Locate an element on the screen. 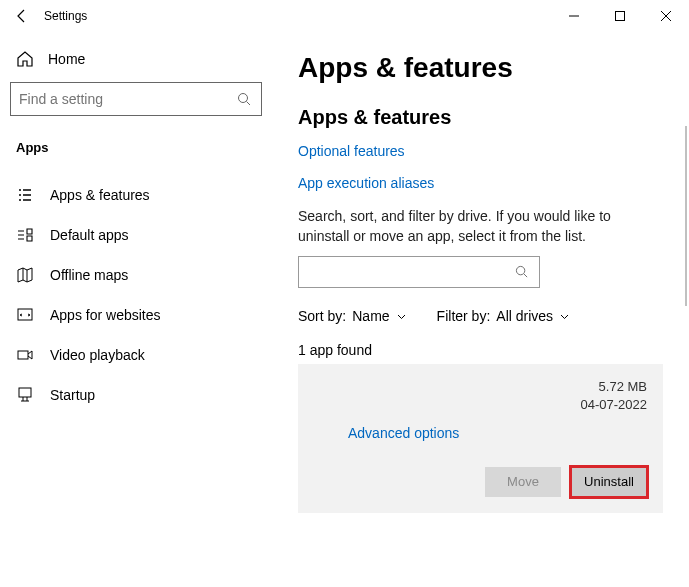  advanced-options-link: Advanced options is located at coordinates (404, 433).